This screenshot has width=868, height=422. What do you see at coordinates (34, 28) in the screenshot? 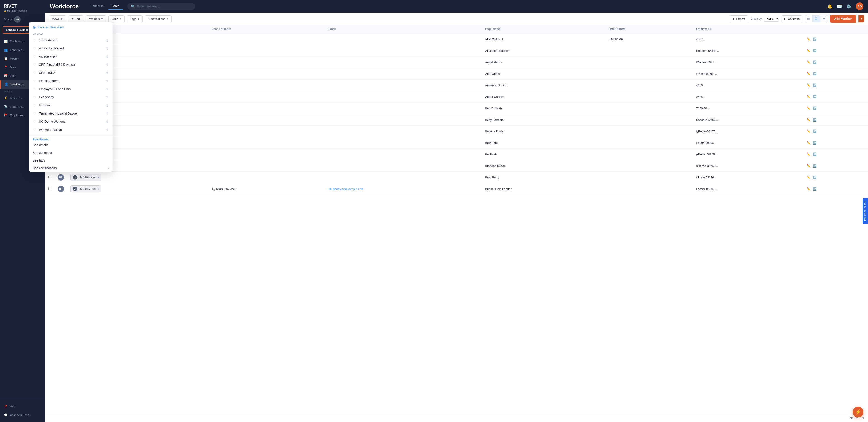
I see `plus-icon: ⊕` at bounding box center [34, 28].